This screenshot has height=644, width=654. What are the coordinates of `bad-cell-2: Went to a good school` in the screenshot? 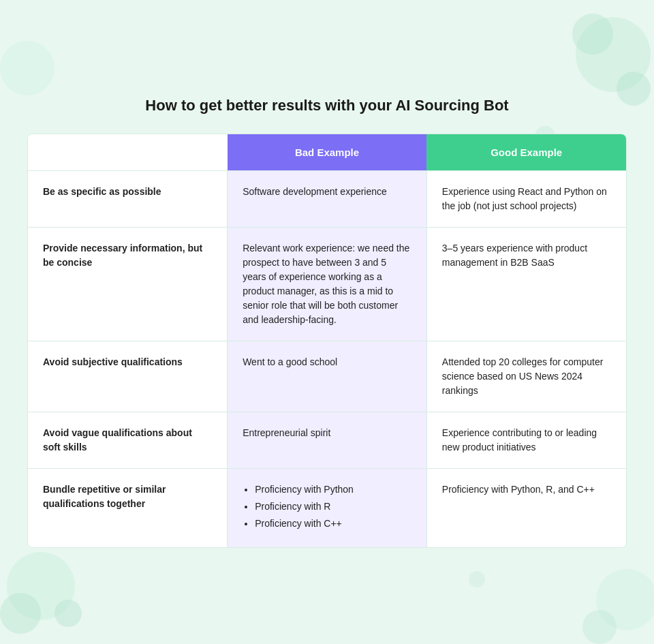 It's located at (327, 376).